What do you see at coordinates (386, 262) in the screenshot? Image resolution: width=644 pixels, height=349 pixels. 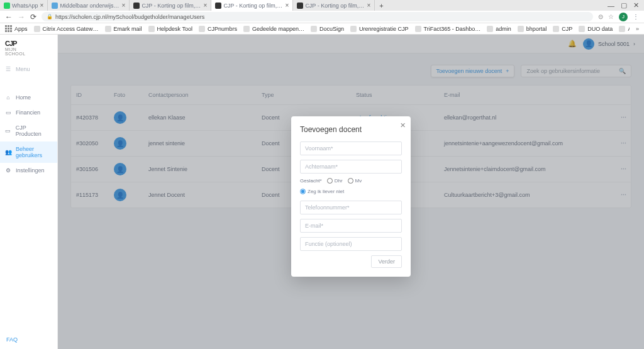 I see `verder-button: Verder` at bounding box center [386, 262].